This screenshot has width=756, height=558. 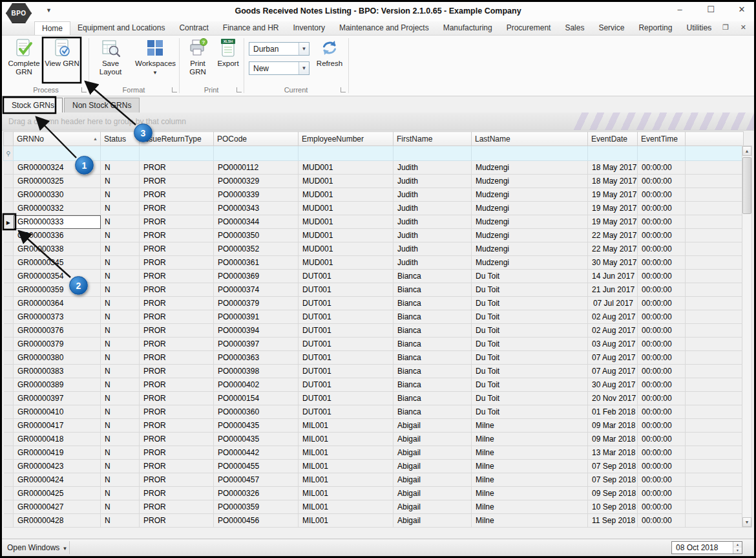 What do you see at coordinates (680, 9) in the screenshot?
I see `minimize-button: –` at bounding box center [680, 9].